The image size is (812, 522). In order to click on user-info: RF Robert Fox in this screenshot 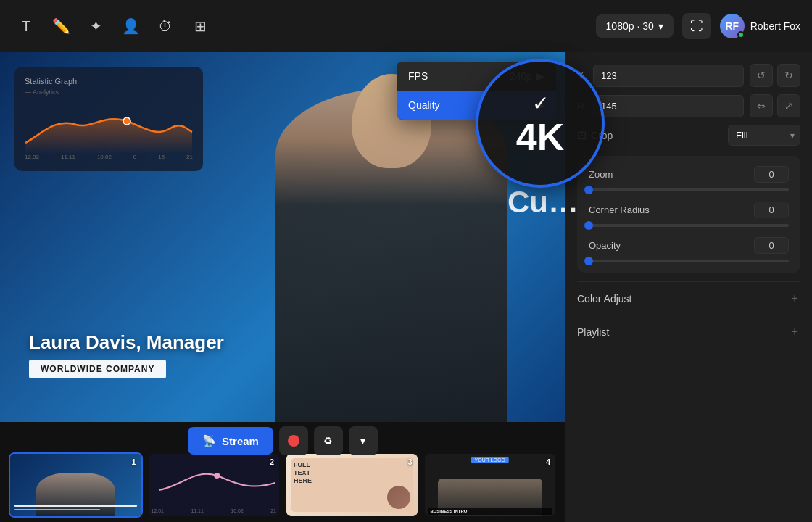, I will do `click(760, 26)`.